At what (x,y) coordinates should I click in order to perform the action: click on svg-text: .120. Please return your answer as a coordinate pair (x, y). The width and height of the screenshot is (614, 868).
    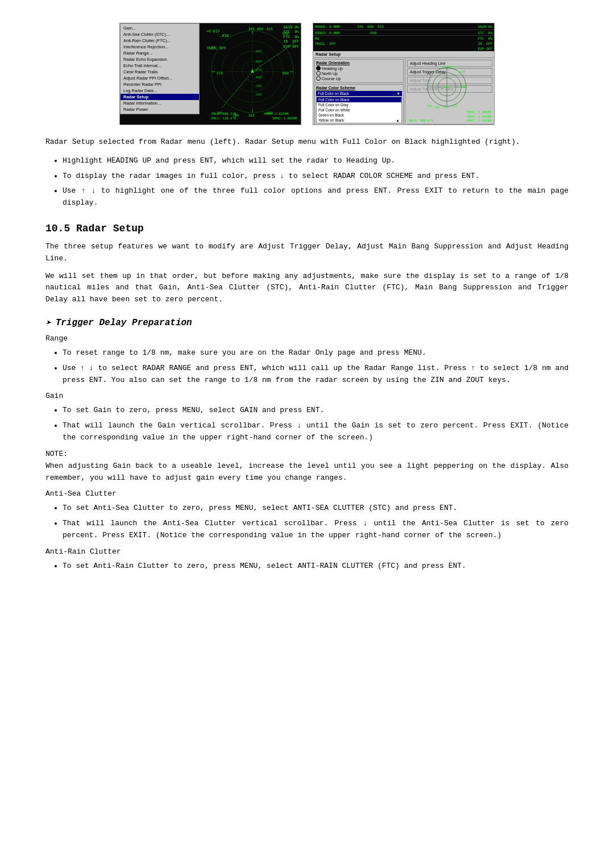
    Looking at the image, I should click on (258, 94).